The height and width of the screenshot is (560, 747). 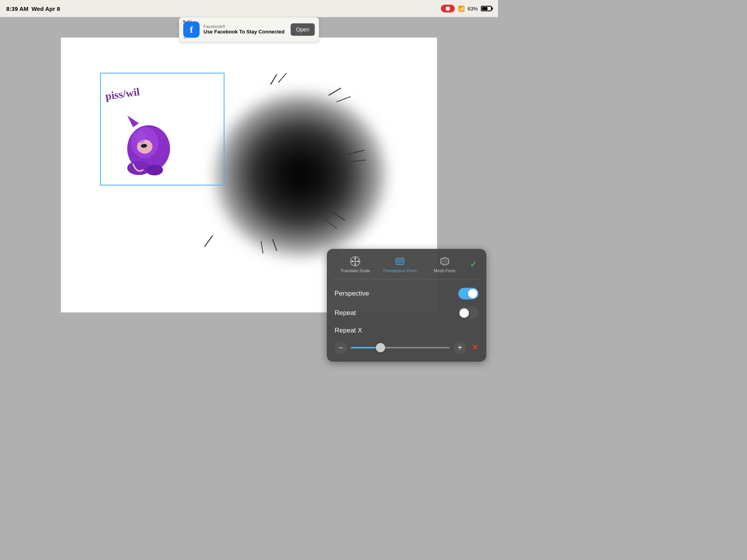 I want to click on tab-translate-scale-label: Translate Scale, so click(x=355, y=271).